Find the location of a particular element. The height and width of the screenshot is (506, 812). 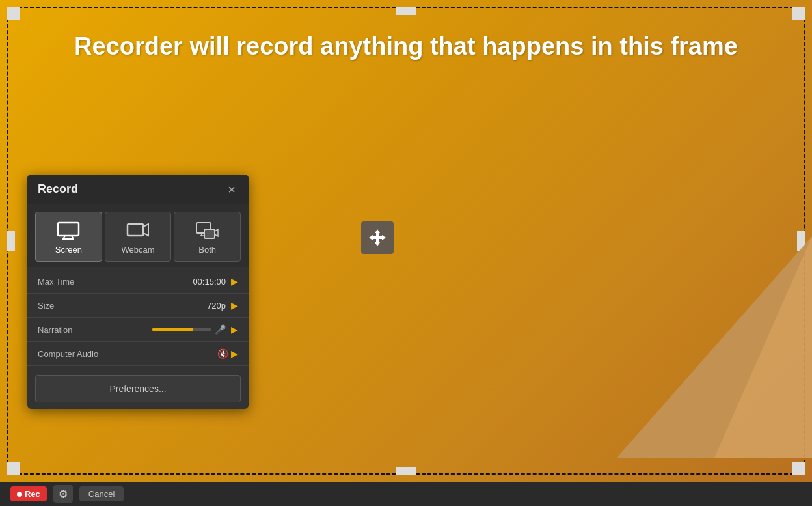

tab-both: Both is located at coordinates (207, 237).